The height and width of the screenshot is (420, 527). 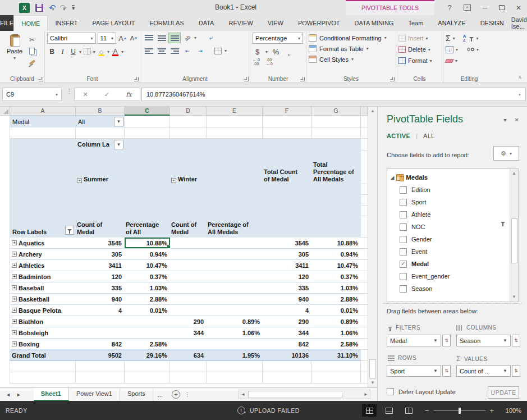 What do you see at coordinates (336, 355) in the screenshot?
I see `value-cell: 31.10%` at bounding box center [336, 355].